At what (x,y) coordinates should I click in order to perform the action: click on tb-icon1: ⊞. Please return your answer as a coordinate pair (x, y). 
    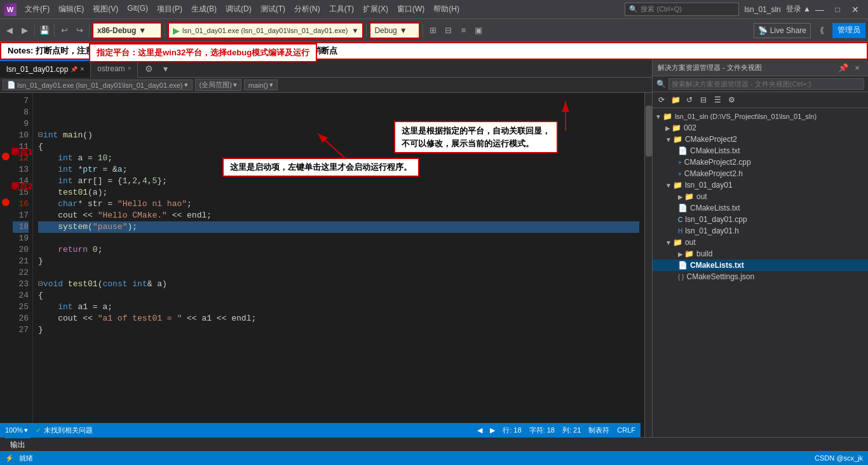
    Looking at the image, I should click on (433, 31).